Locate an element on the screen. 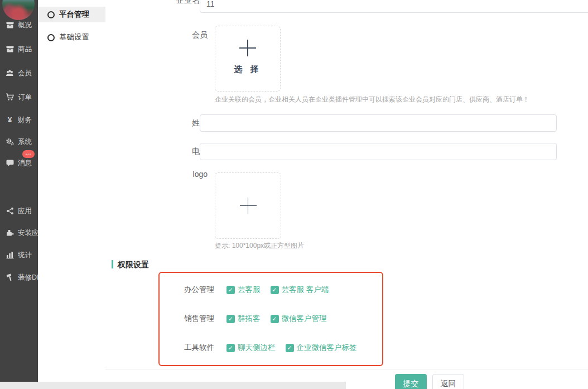 The image size is (588, 389). permissions-section-title: 权限设置 is located at coordinates (133, 265).